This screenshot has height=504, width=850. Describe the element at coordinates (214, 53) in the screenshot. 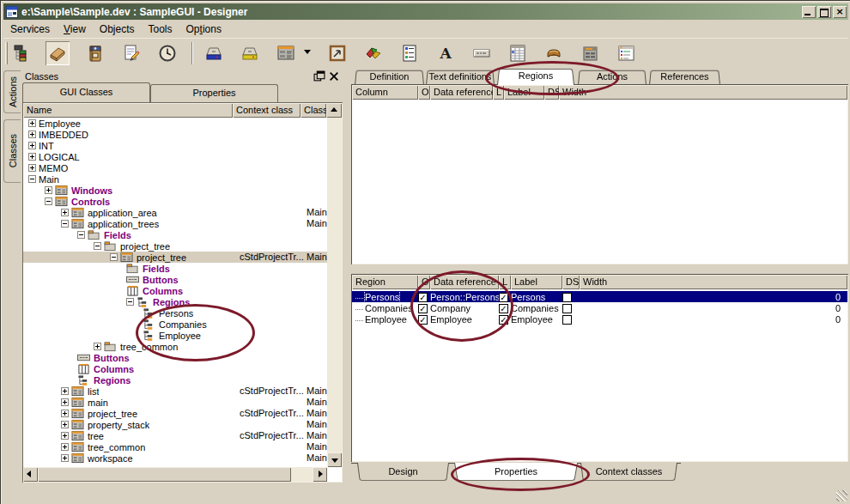

I see `toolbar-drawer-blue-button` at that location.